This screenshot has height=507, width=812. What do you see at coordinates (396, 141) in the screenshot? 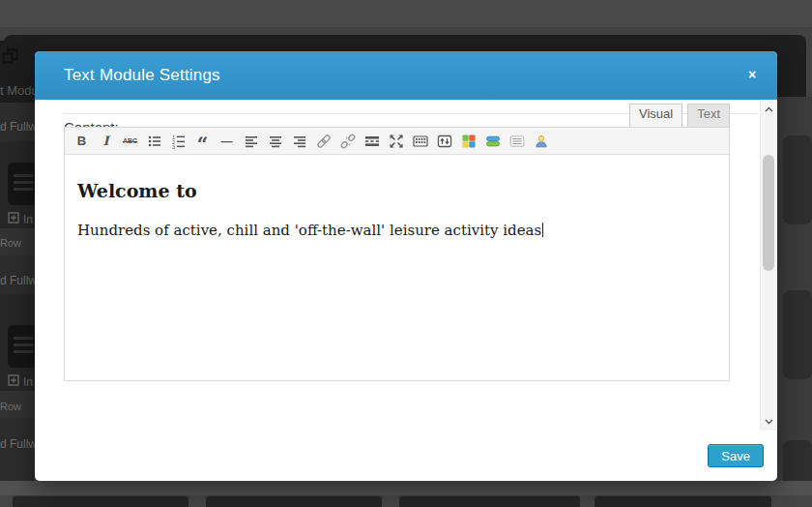
I see `editor-toolbar: BIABC123“—` at bounding box center [396, 141].